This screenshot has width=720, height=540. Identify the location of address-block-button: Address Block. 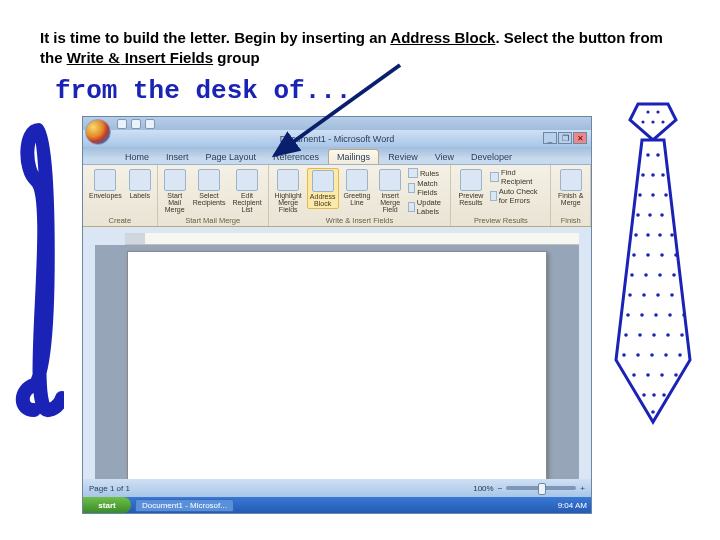
(323, 188).